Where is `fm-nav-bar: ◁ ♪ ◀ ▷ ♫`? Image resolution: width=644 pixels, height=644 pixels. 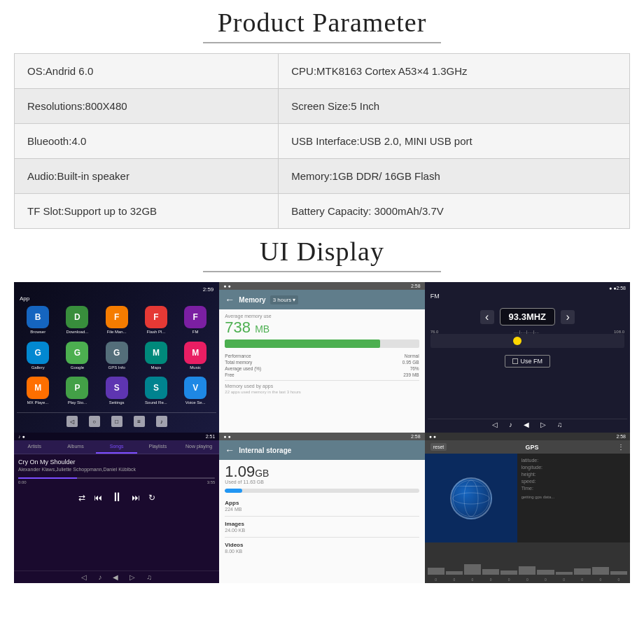
fm-nav-bar: ◁ ♪ ◀ ▷ ♫ is located at coordinates (528, 424).